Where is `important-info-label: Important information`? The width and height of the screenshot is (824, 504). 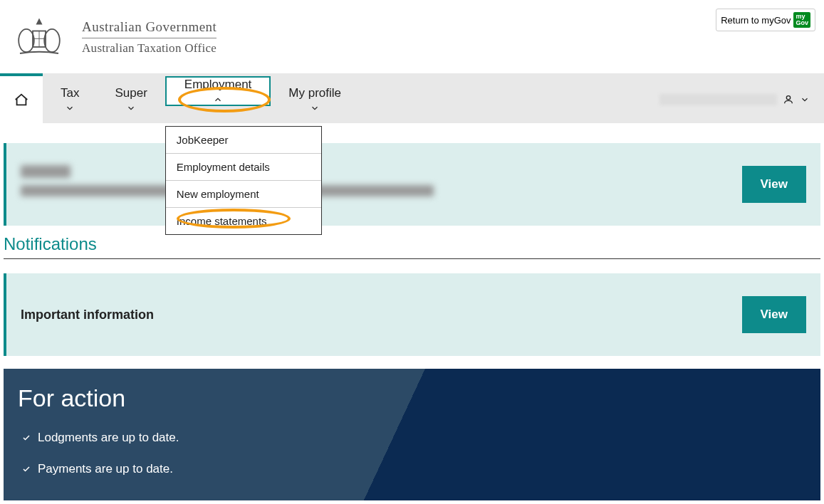 important-info-label: Important information is located at coordinates (87, 315).